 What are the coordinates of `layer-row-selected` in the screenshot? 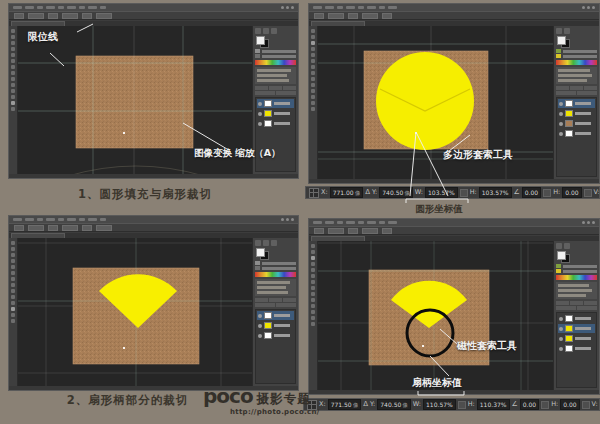 It's located at (276, 316).